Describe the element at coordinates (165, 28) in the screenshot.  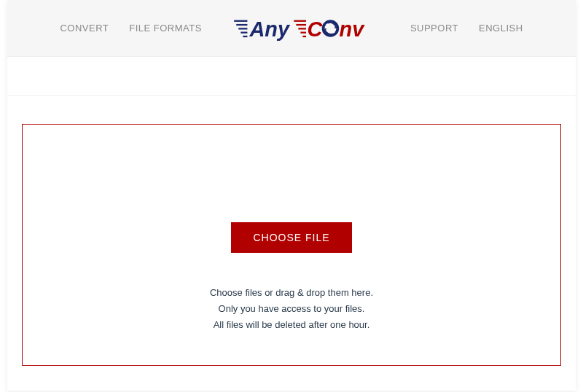
I see `nav-file-formats: FILE FORMATS` at that location.